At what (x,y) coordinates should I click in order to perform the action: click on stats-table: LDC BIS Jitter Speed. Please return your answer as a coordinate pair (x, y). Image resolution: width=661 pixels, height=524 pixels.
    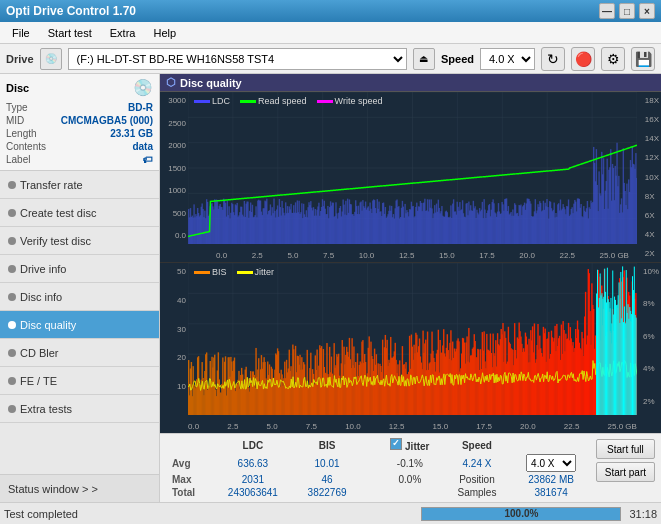
    Looking at the image, I should click on (379, 468).